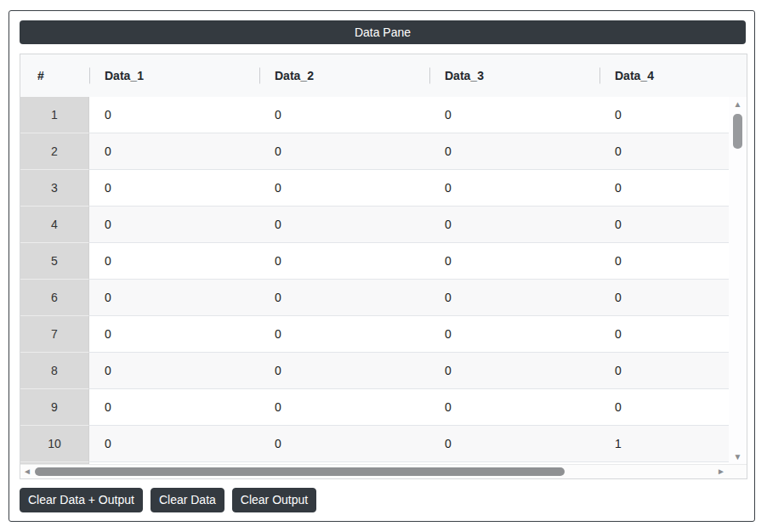 The image size is (767, 532). I want to click on index-column-header: #, so click(54, 76).